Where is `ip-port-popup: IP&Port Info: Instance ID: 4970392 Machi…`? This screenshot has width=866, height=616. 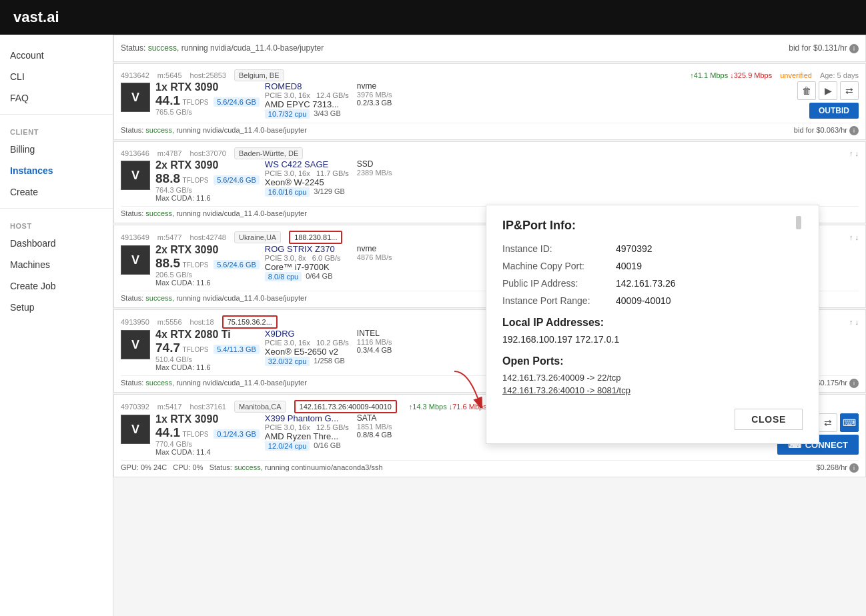 ip-port-popup: IP&Port Info: Instance ID: 4970392 Machi… is located at coordinates (653, 324).